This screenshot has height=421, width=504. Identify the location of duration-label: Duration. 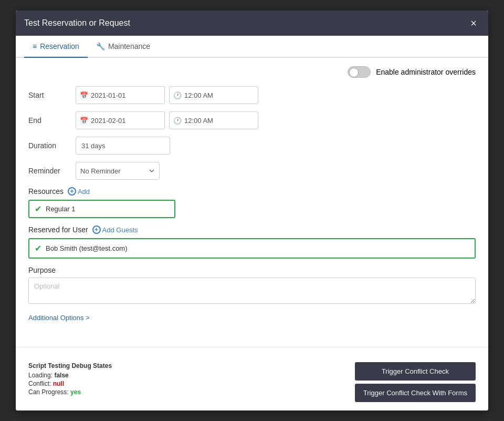
(52, 146).